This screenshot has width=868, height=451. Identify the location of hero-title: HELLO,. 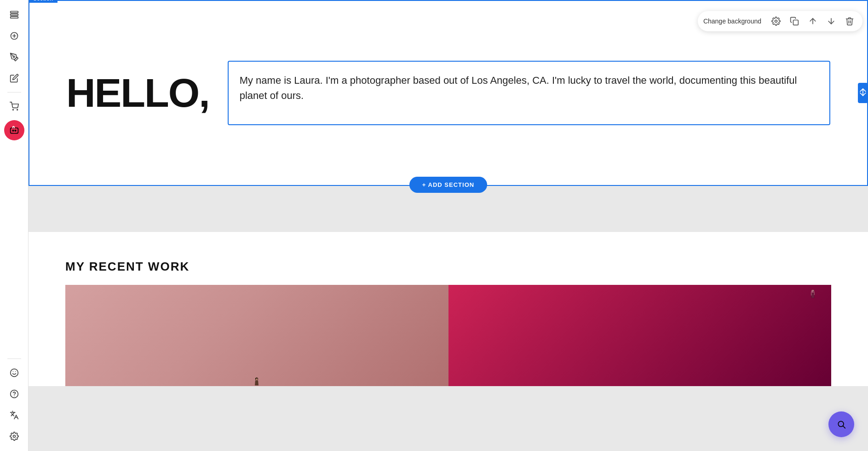
(138, 93).